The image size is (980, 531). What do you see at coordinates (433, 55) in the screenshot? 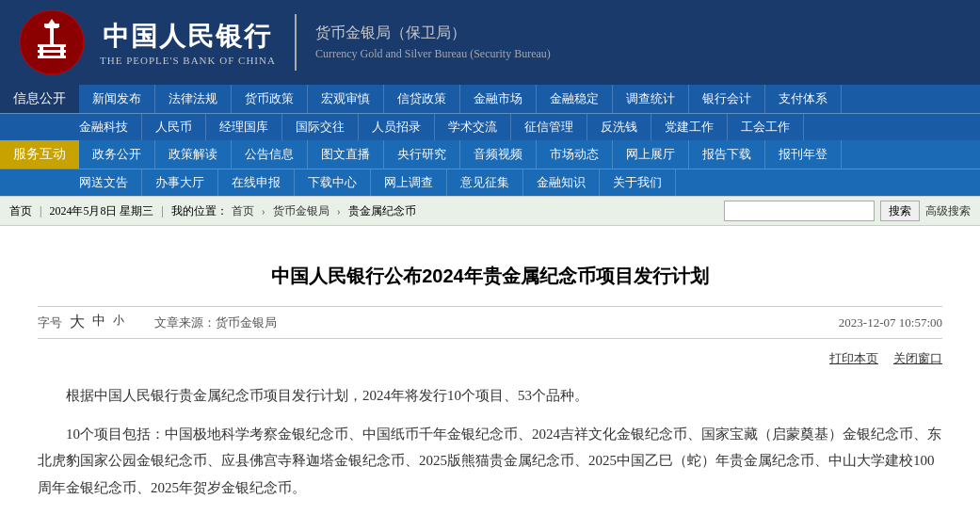
I see `bureau-name-en: Currency Gold and Silver Bureau (Securit…` at bounding box center [433, 55].